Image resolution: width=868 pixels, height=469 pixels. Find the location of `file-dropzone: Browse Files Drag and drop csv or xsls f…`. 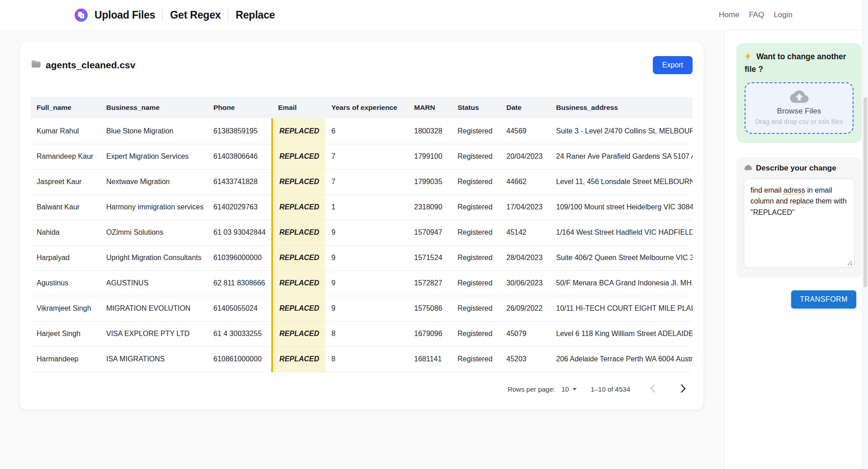

file-dropzone: Browse Files Drag and drop csv or xsls f… is located at coordinates (799, 108).